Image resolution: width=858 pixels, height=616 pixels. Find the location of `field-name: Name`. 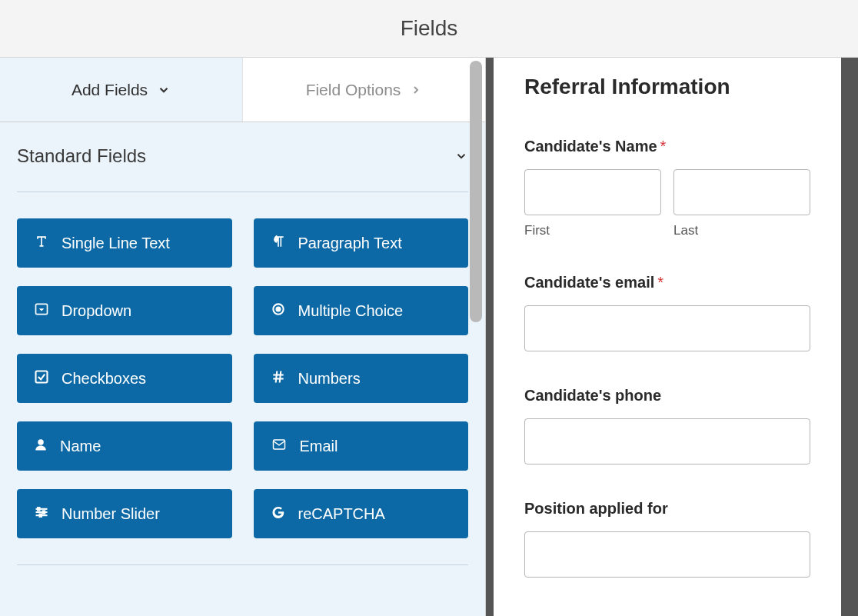

field-name: Name is located at coordinates (125, 446).